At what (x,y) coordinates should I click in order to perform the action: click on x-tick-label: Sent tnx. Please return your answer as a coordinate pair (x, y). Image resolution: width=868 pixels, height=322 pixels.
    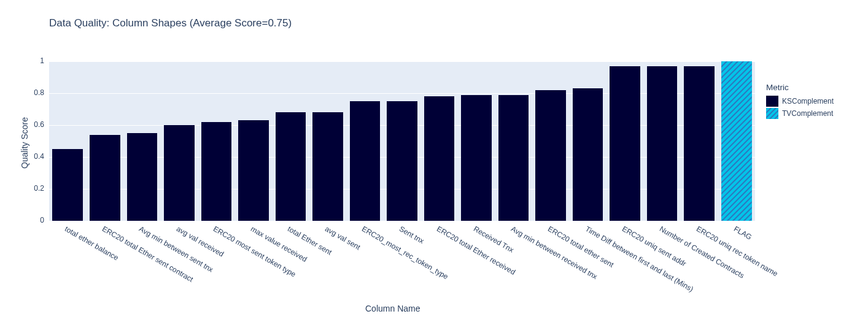
    Looking at the image, I should click on (411, 235).